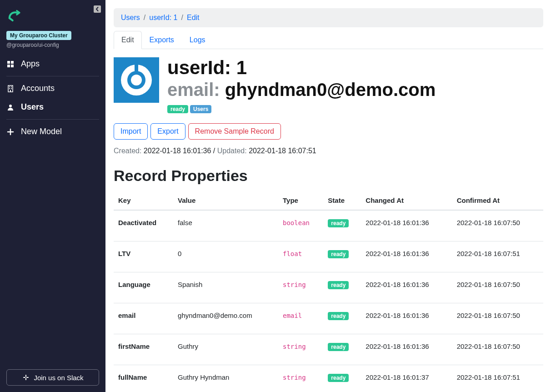 The image size is (556, 392). What do you see at coordinates (53, 88) in the screenshot?
I see `sidebar-item-accounts: Accounts` at bounding box center [53, 88].